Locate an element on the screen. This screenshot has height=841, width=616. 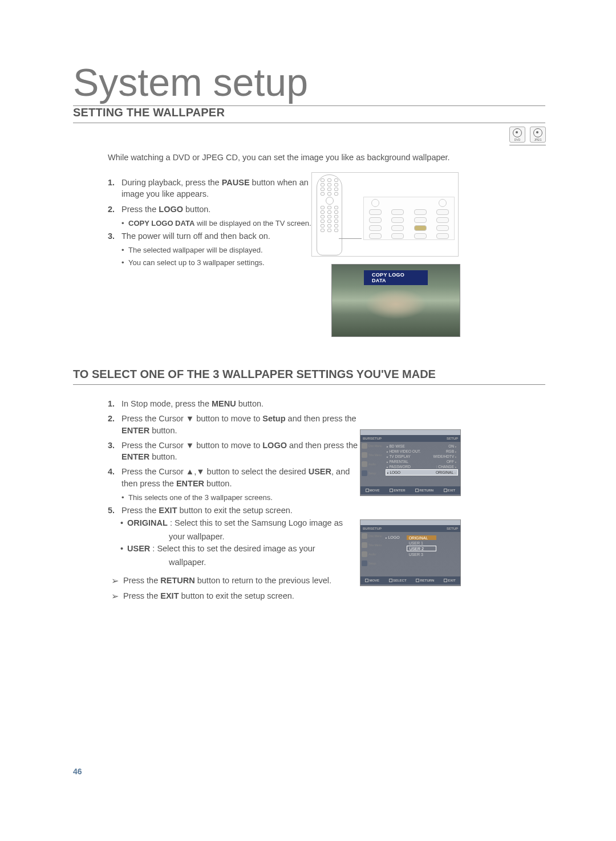
instructions-list-1: 1. During playback, press the PAUSE butt… is located at coordinates (210, 224).